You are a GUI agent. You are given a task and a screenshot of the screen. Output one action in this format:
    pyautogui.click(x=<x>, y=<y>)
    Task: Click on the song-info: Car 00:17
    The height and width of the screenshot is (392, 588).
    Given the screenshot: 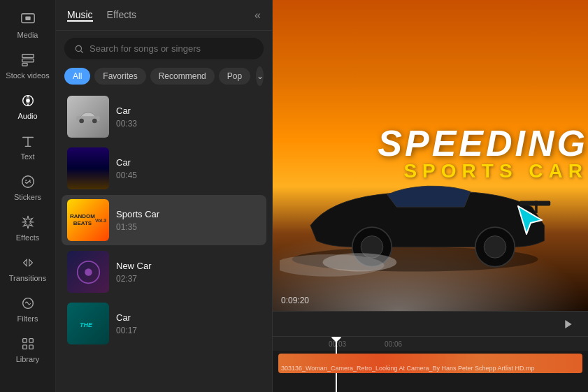 What is the action you would take?
    pyautogui.click(x=189, y=324)
    